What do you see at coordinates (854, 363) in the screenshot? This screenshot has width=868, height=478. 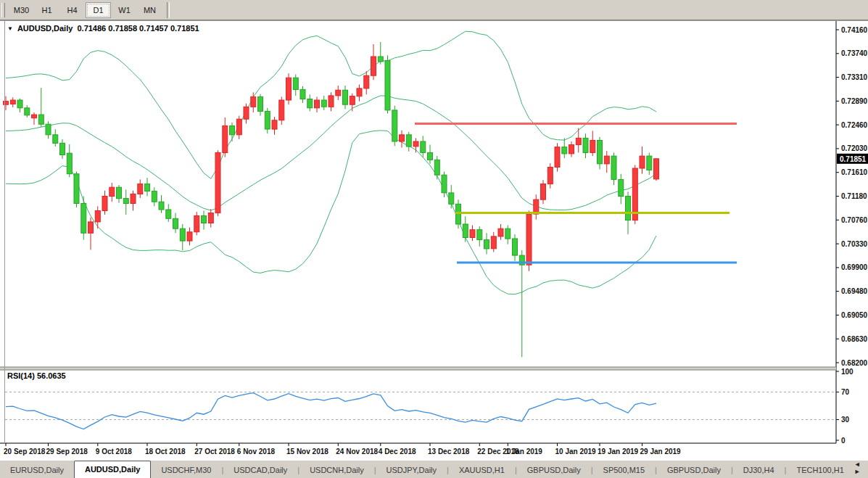 I see `svg-text: 0.68200` at bounding box center [854, 363].